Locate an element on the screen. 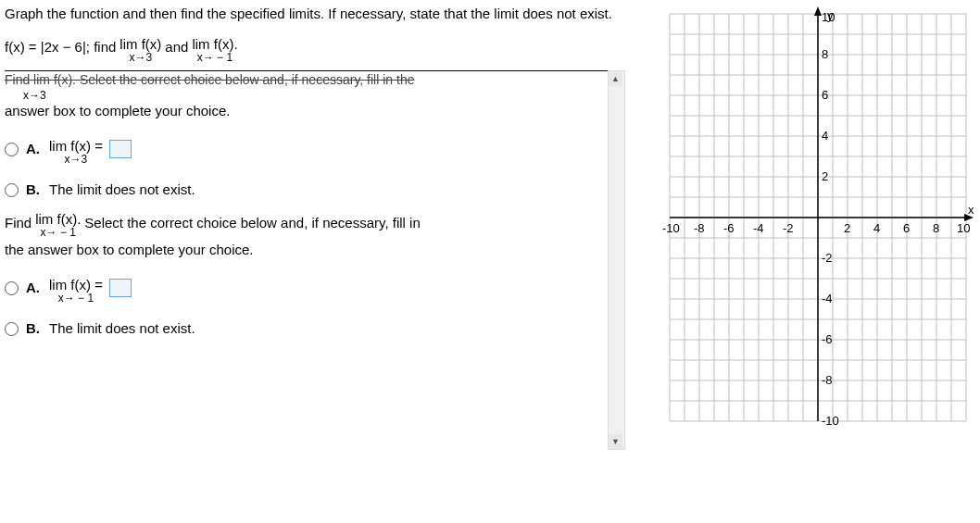 The width and height of the screenshot is (980, 523). tick-x8: 8 is located at coordinates (936, 228).